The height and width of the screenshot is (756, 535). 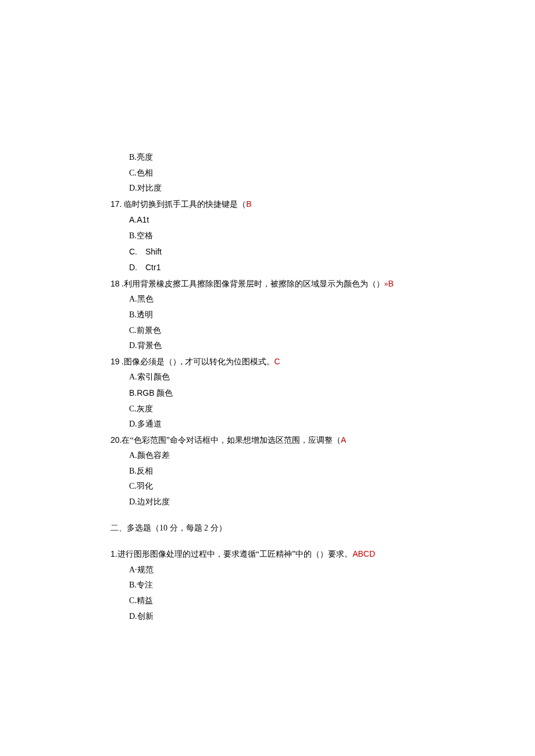 I want to click on q17-stem: 17. 临时切换到抓手工具的快捷键是（B, so click(x=279, y=205).